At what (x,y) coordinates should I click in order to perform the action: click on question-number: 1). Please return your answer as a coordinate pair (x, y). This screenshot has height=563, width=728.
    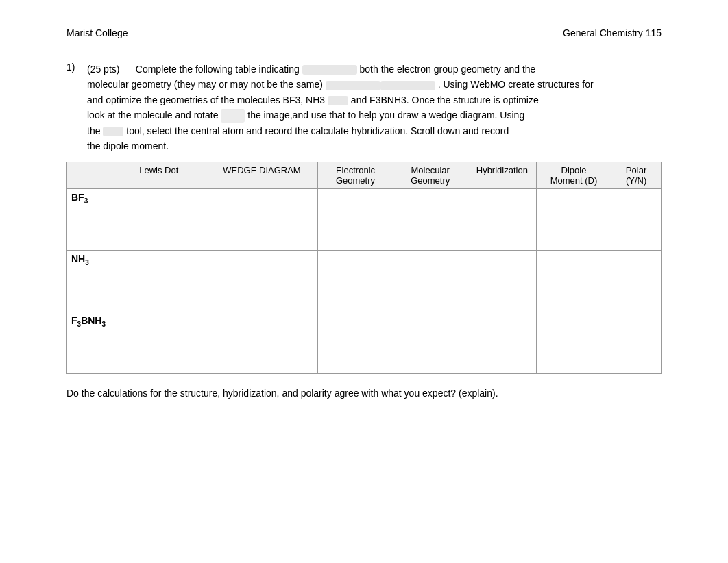
    Looking at the image, I should click on (77, 108).